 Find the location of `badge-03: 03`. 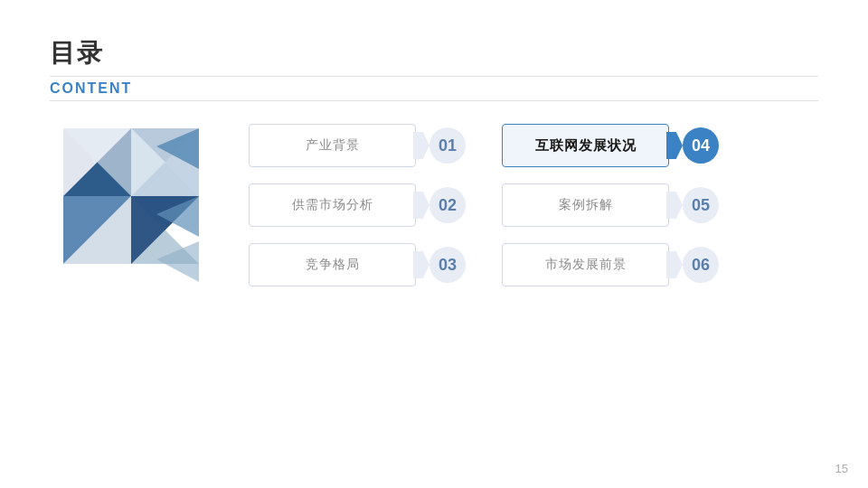

badge-03: 03 is located at coordinates (440, 265).